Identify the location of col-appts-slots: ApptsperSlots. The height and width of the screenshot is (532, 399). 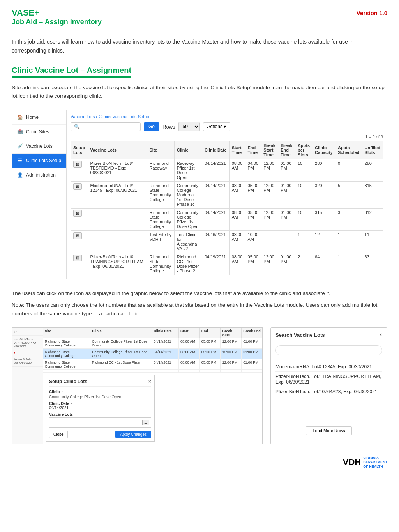
(304, 150).